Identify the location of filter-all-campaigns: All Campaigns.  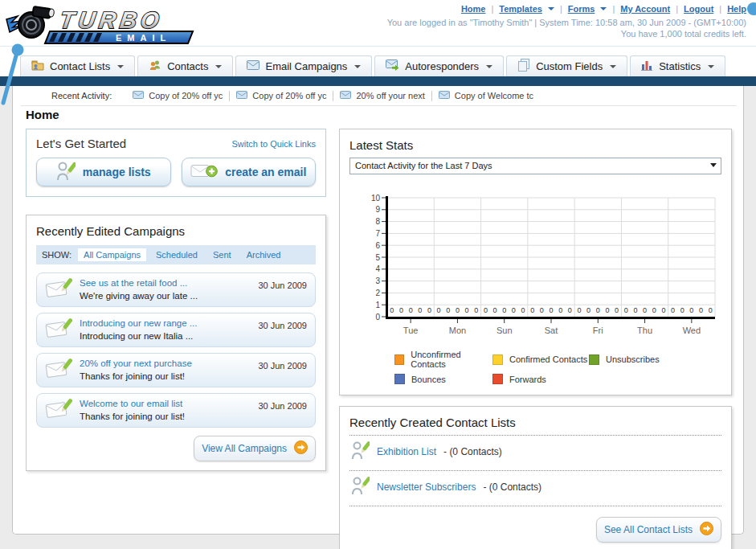
(112, 255).